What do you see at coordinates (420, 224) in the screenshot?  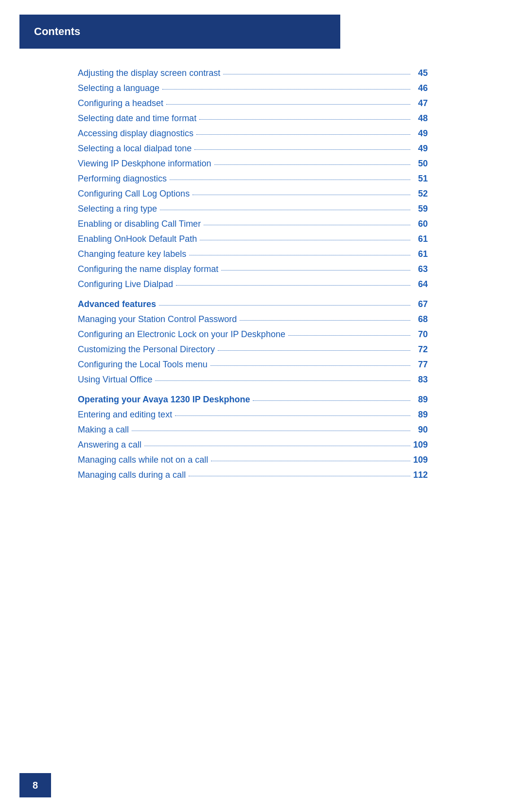 I see `toc-page: 60` at bounding box center [420, 224].